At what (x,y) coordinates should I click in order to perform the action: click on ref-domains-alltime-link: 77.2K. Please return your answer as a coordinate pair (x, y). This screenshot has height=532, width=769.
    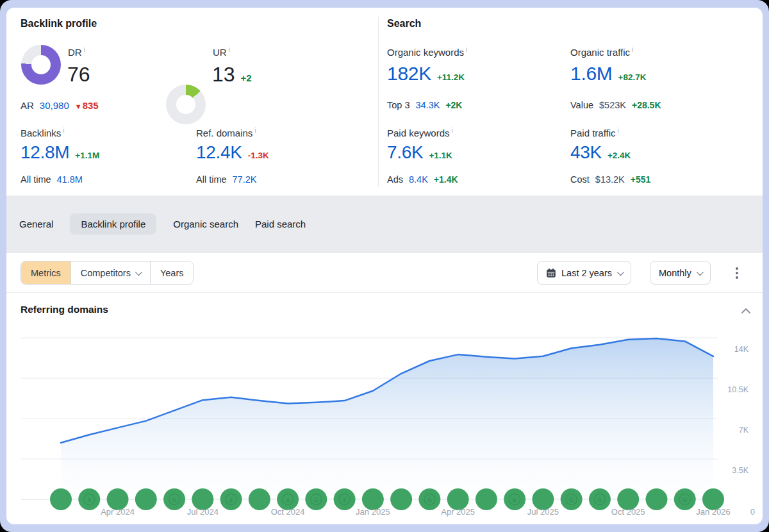
    Looking at the image, I should click on (245, 179).